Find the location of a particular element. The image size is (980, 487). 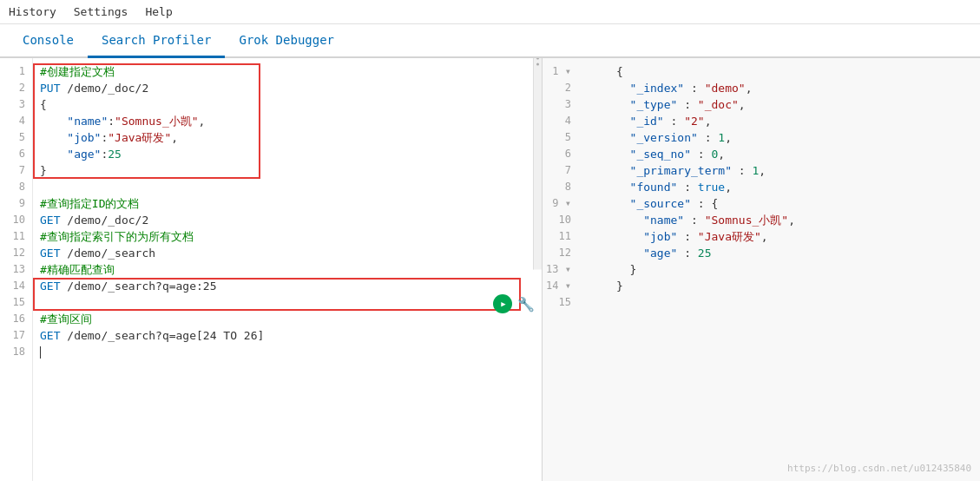

out-line-6: "_seq_no" : 0, is located at coordinates (706, 155).